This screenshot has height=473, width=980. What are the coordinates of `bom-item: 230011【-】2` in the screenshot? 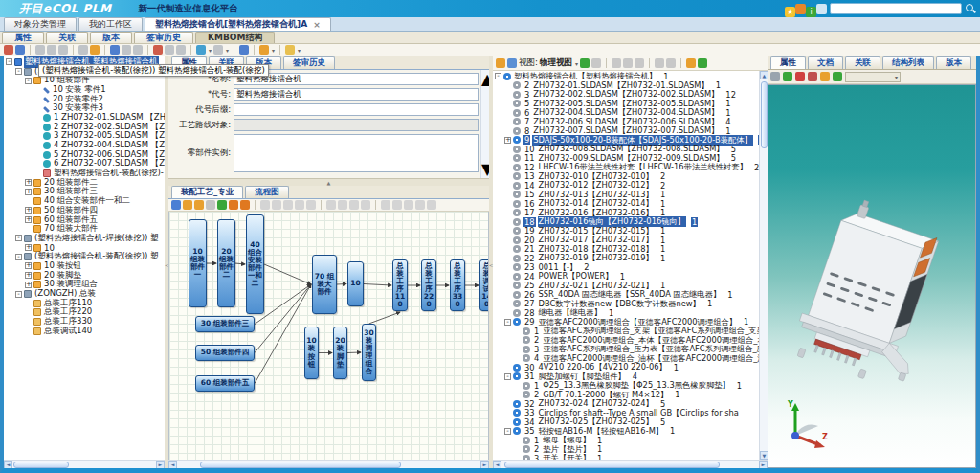 It's located at (627, 268).